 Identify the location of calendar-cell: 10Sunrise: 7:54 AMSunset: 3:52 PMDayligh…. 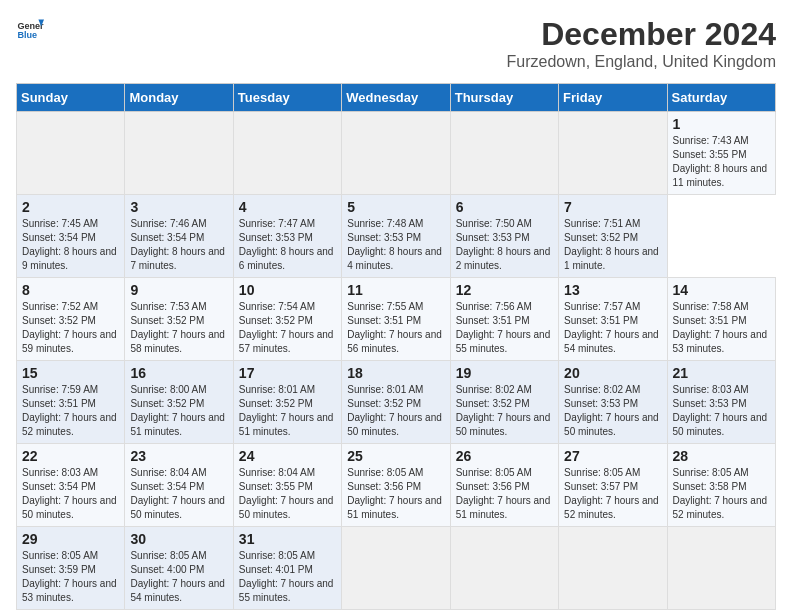
(287, 320).